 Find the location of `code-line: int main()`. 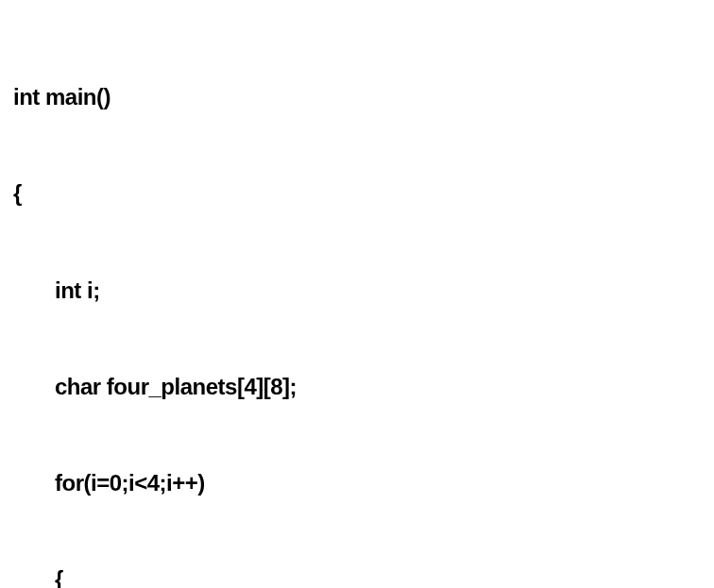

code-line: int main() is located at coordinates (357, 97).